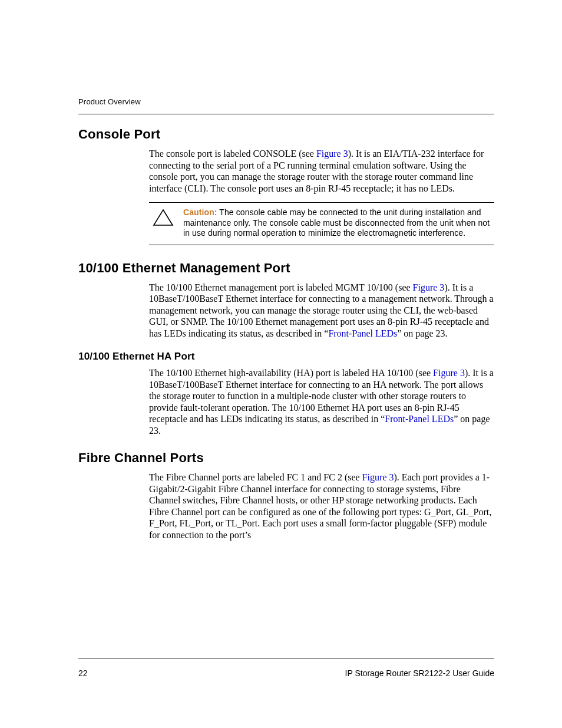 The height and width of the screenshot is (728, 562). Describe the element at coordinates (291, 373) in the screenshot. I see `text: The 10/100 Ethernet high-availability (H…` at that location.